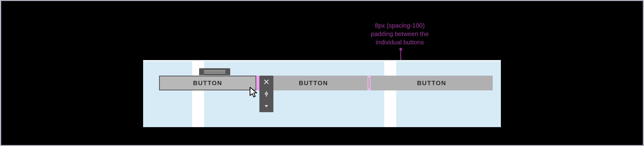 Image resolution: width=644 pixels, height=146 pixels. Describe the element at coordinates (432, 83) in the screenshot. I see `button-3: BUTTON` at that location.